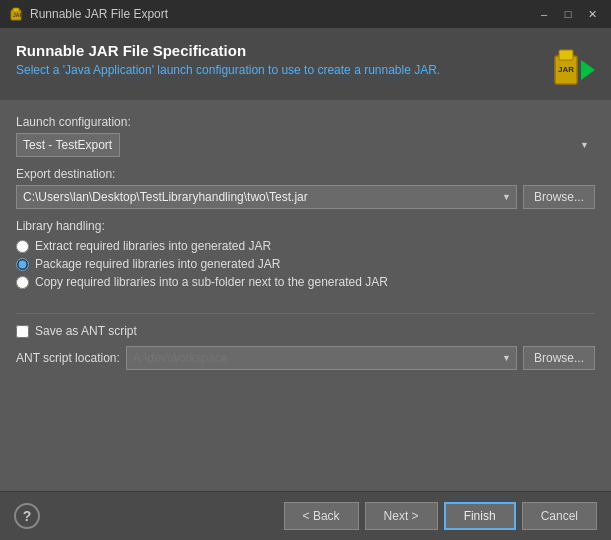 The width and height of the screenshot is (611, 540). I want to click on cancel-button: Cancel, so click(560, 516).